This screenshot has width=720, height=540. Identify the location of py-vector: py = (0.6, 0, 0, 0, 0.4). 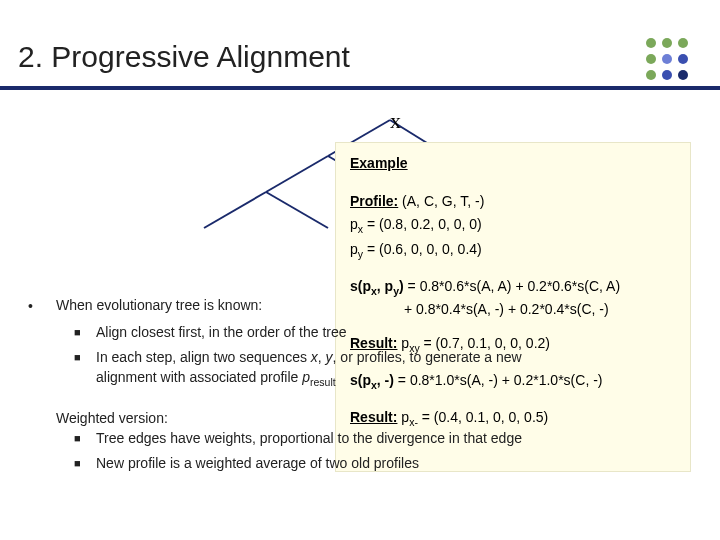
(513, 250).